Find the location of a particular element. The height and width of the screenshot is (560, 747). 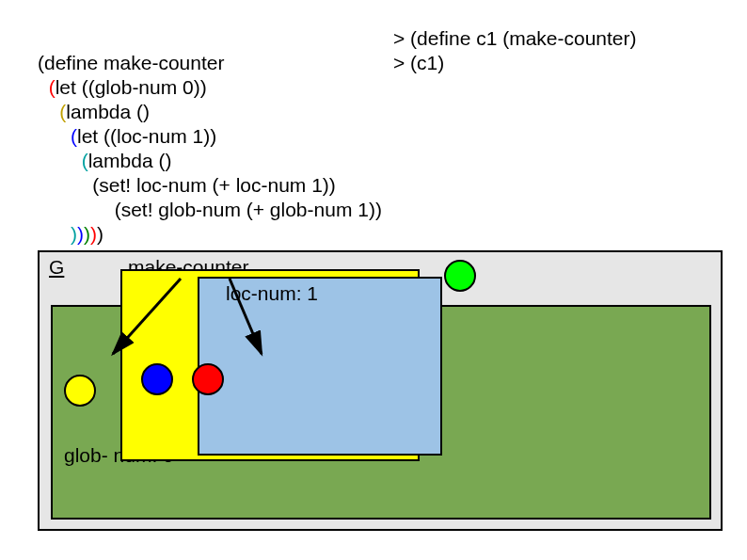

paren-lambda-inner: ( is located at coordinates (85, 160).